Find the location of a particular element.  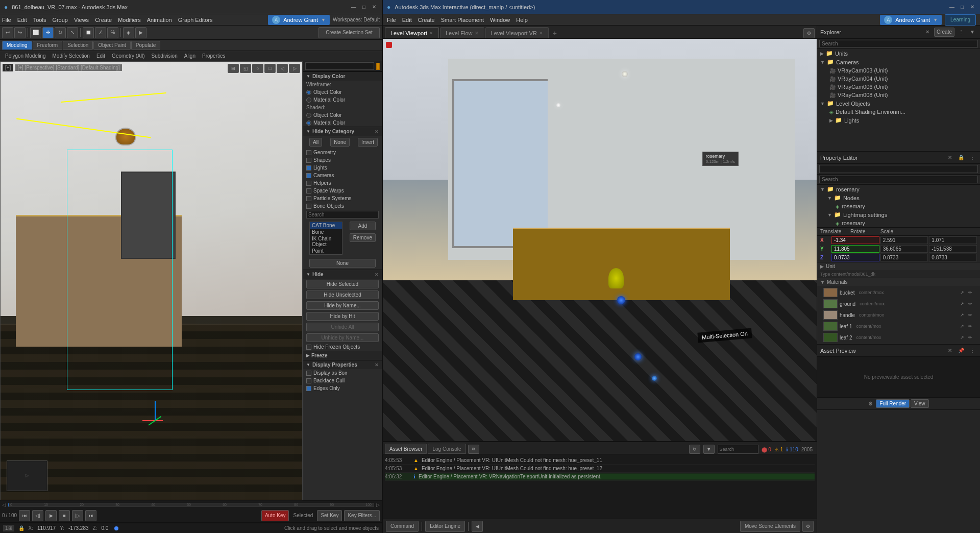

close-btn: ✕ is located at coordinates (374, 7).